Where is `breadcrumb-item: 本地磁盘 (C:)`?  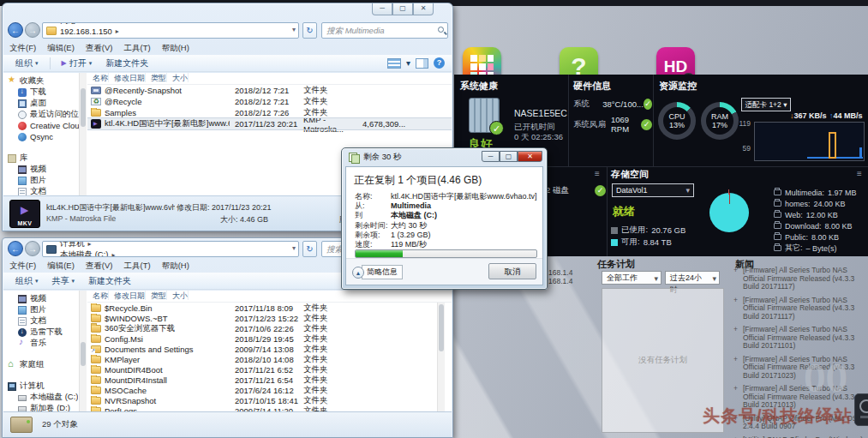
breadcrumb-item: 本地磁盘 (C:) is located at coordinates (89, 254).